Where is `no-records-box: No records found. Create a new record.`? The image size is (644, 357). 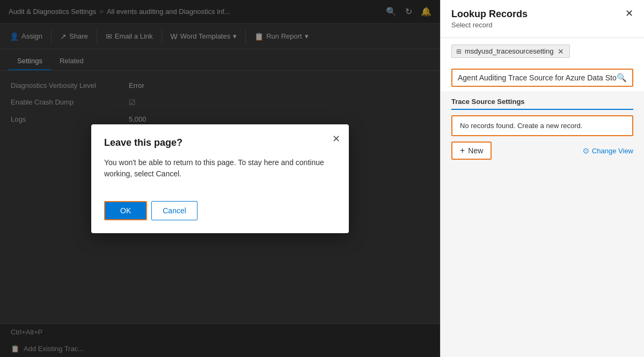
no-records-box: No records found. Create a new record. is located at coordinates (542, 125).